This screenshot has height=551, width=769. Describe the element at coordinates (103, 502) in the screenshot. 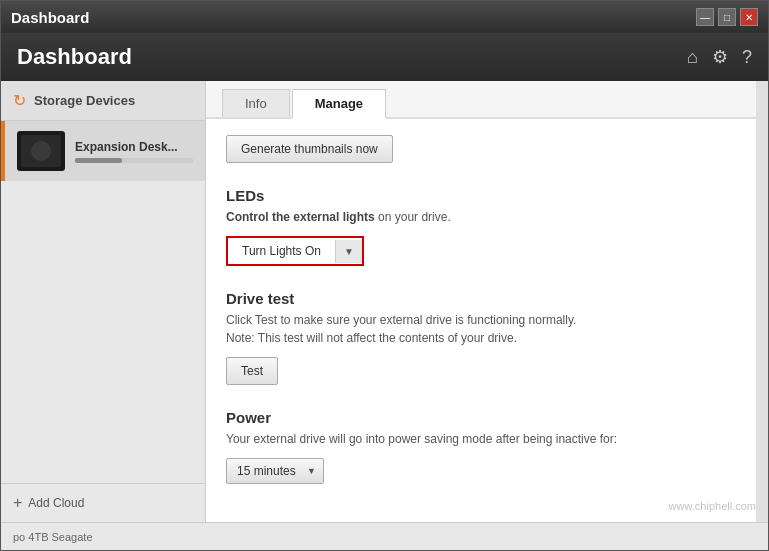

I see `add-cloud-button: + Add Cloud` at that location.